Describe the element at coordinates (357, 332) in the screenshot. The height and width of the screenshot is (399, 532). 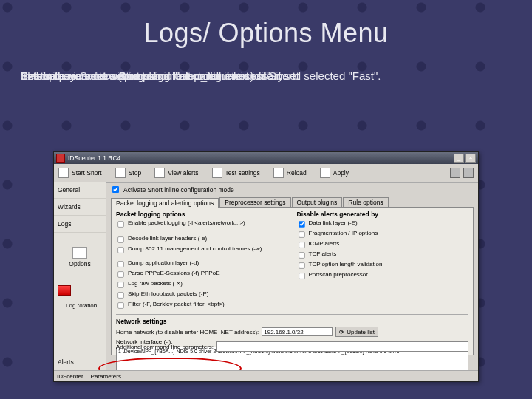
I see `update-list-button: ⟳ Update list` at that location.